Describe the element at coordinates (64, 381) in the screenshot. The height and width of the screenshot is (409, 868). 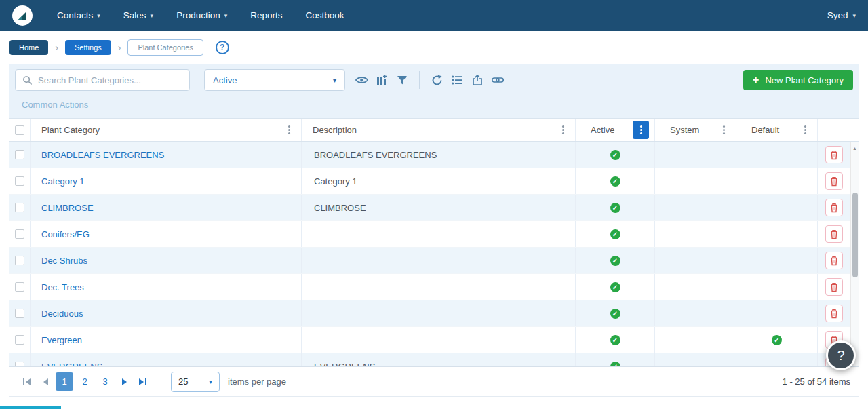
I see `page-number-button: 1` at that location.